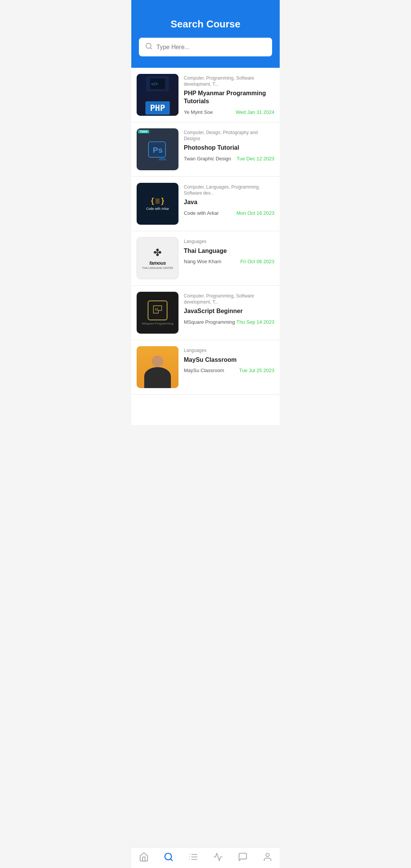 This screenshot has width=411, height=868. What do you see at coordinates (206, 313) in the screenshot?
I see `course-item-javascript: M MSquare Programming Computer, Programm…` at bounding box center [206, 313].